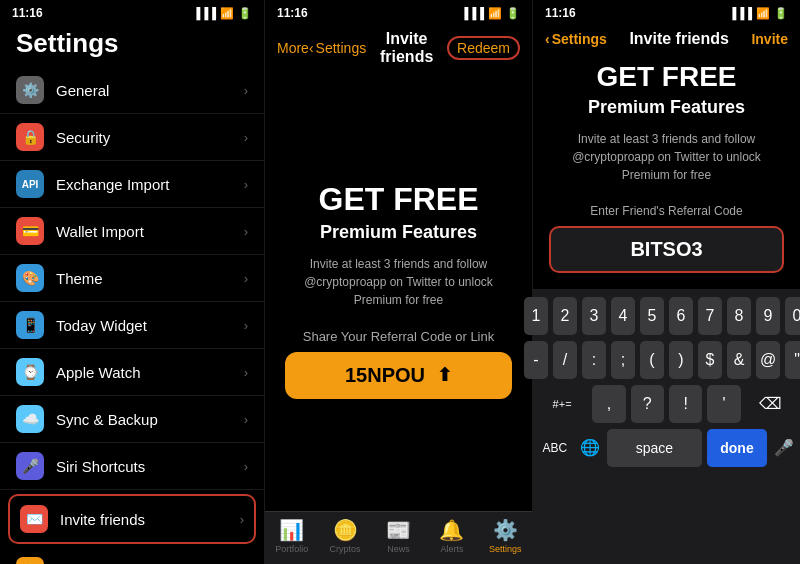 This screenshot has width=800, height=564. I want to click on key-dash: -, so click(536, 360).